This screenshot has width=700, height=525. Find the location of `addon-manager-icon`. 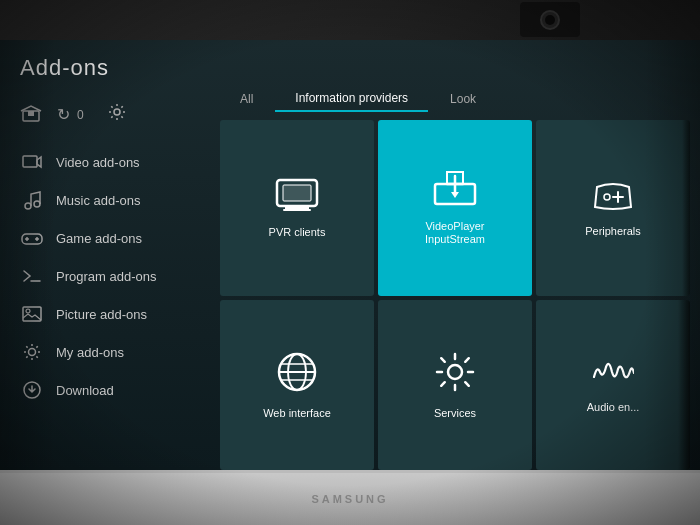

addon-manager-icon is located at coordinates (31, 114).